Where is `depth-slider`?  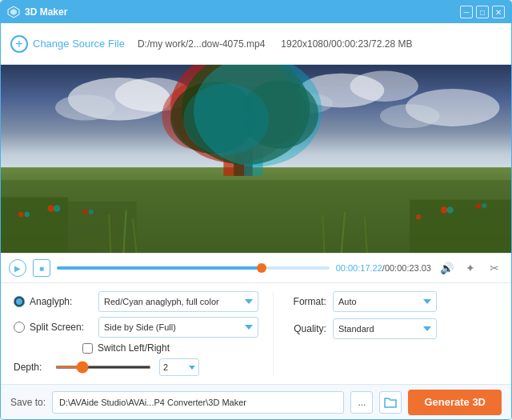 depth-slider is located at coordinates (103, 367).